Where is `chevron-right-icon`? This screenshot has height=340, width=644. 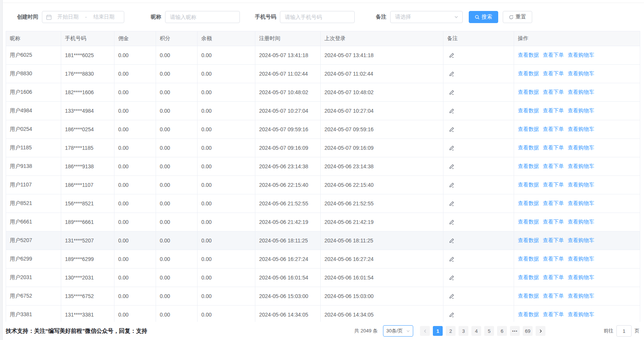
chevron-right-icon is located at coordinates (541, 331).